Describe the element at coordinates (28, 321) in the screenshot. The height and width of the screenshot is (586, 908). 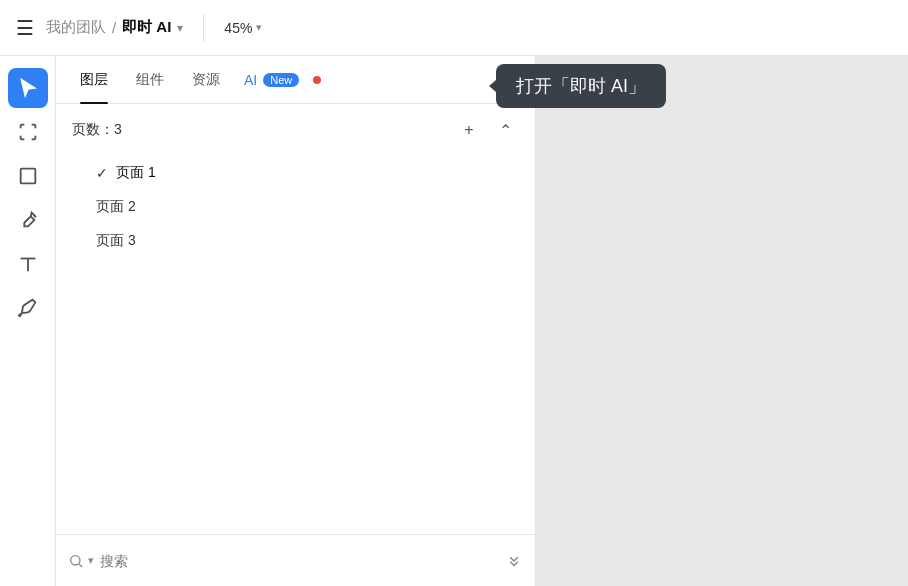
I see `left-toolbar` at that location.